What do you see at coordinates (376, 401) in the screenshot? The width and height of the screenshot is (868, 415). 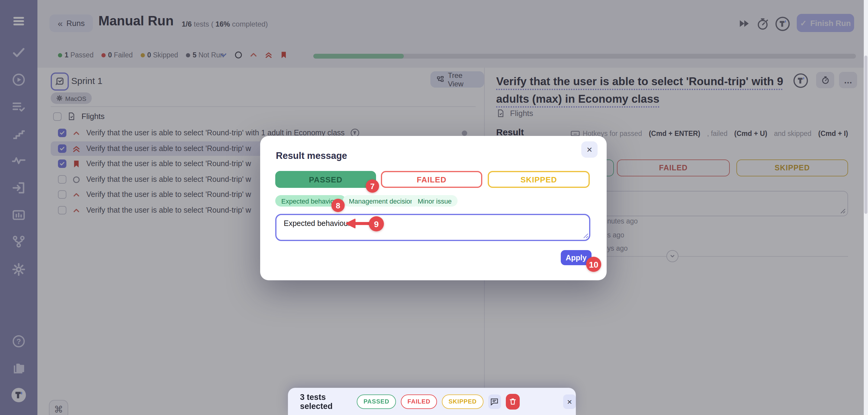 I see `bulk-passed-button: PASSED` at bounding box center [376, 401].